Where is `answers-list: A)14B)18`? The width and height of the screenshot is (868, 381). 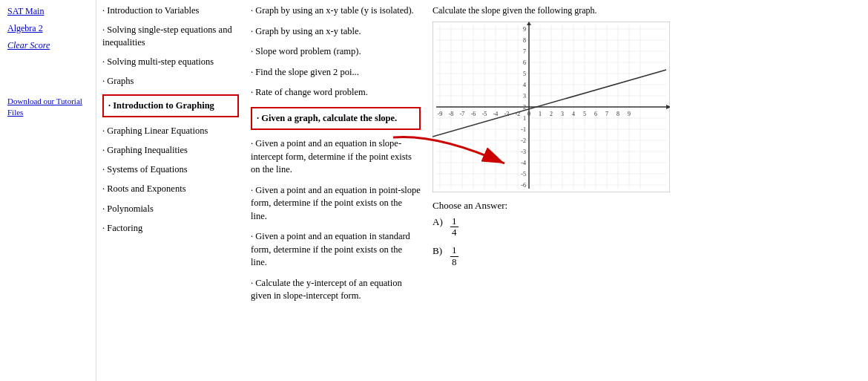 answers-list: A)14B)18 is located at coordinates (647, 242).